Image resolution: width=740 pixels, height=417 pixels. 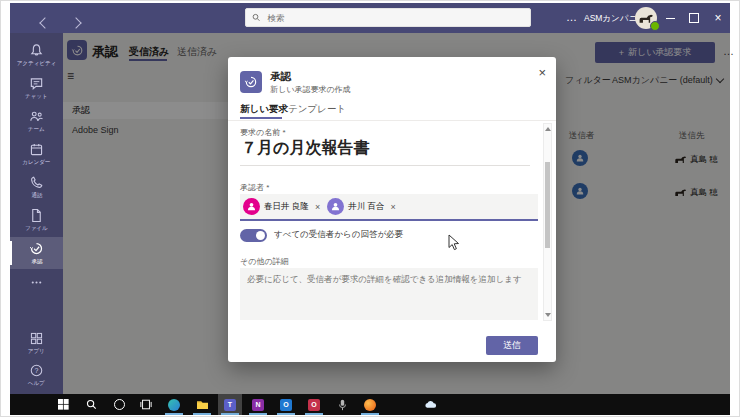 I want to click on minimize-button, so click(x=670, y=18).